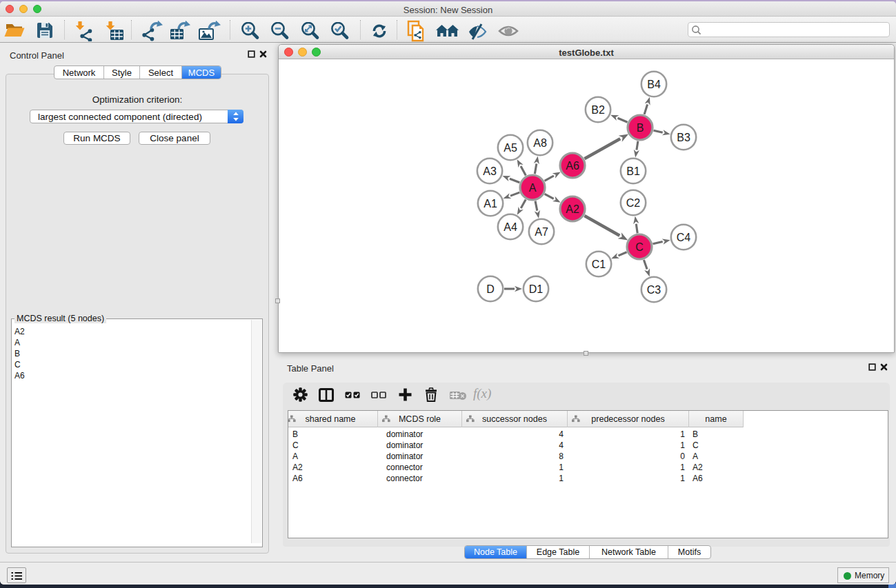 Image resolution: width=896 pixels, height=588 pixels. What do you see at coordinates (541, 232) in the screenshot?
I see `svg-text: A7` at bounding box center [541, 232].